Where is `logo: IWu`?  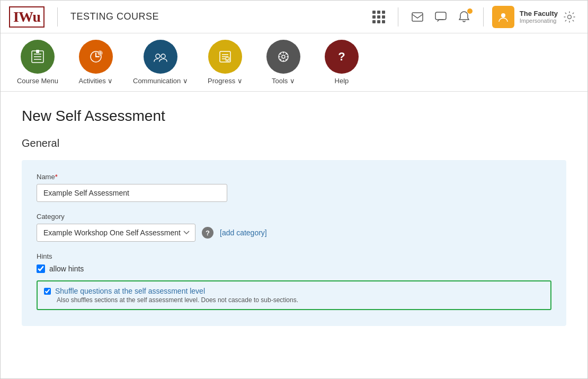
logo: IWu is located at coordinates (26, 17).